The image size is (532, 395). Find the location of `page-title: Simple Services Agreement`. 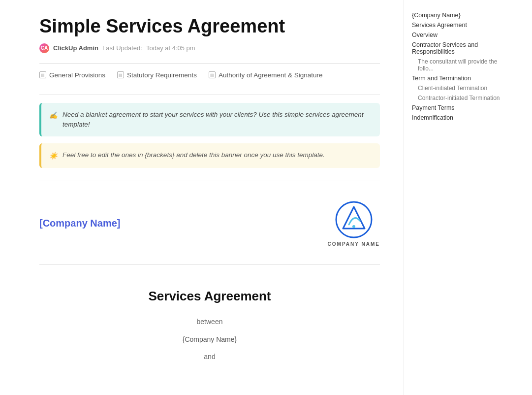

page-title: Simple Services Agreement is located at coordinates (210, 27).